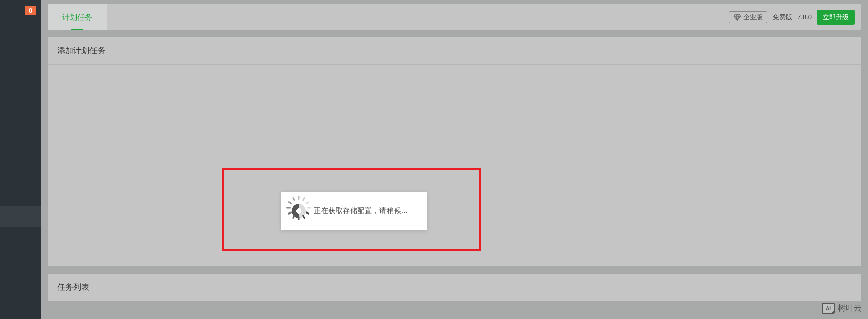 This screenshot has width=868, height=319. What do you see at coordinates (361, 211) in the screenshot?
I see `loading-text: 正在获取存储配置，请稍候...` at bounding box center [361, 211].